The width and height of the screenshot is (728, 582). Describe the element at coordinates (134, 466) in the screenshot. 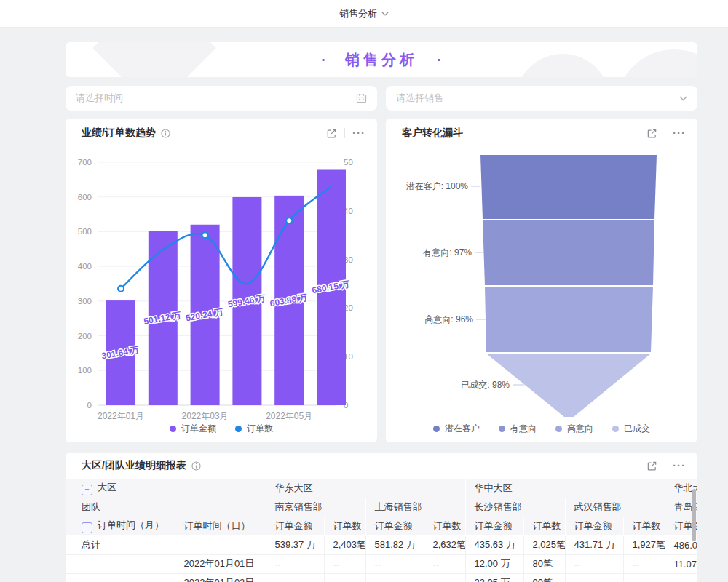

I see `report-table-title: 大区/团队业绩明细报表` at that location.